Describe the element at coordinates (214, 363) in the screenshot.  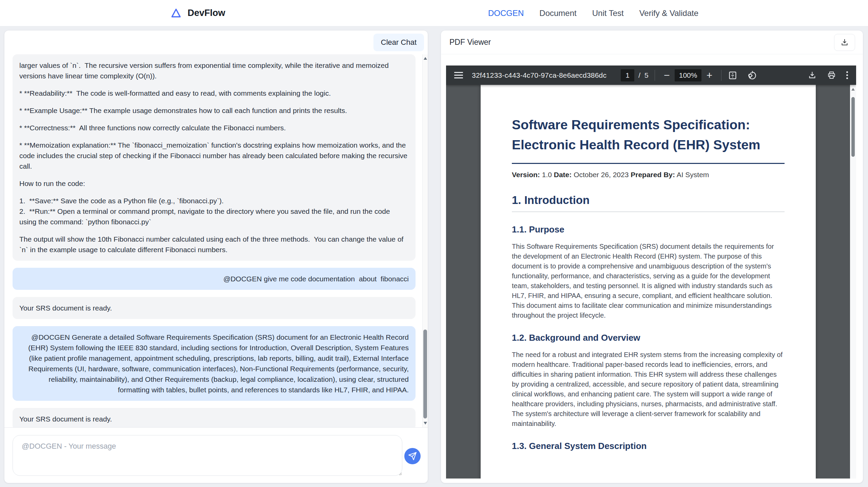
I see `message-paragraph: @DOCGEN Generate a detailed Software Req…` at that location.